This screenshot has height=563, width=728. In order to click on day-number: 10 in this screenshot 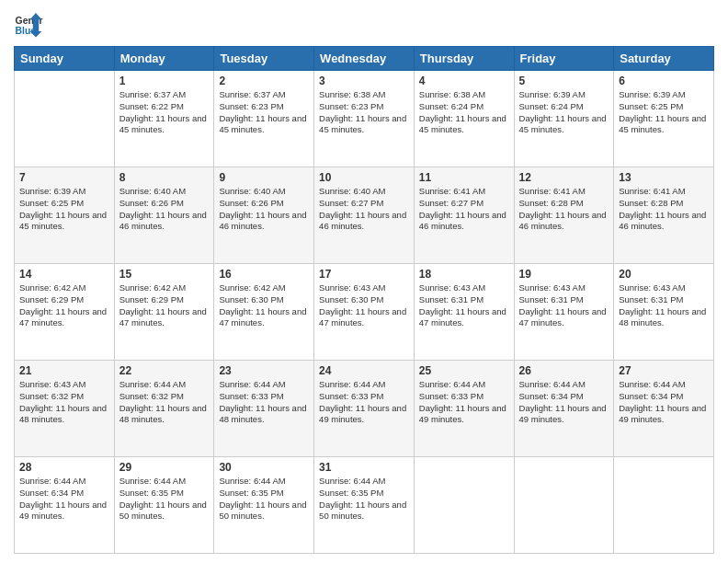, I will do `click(364, 178)`.